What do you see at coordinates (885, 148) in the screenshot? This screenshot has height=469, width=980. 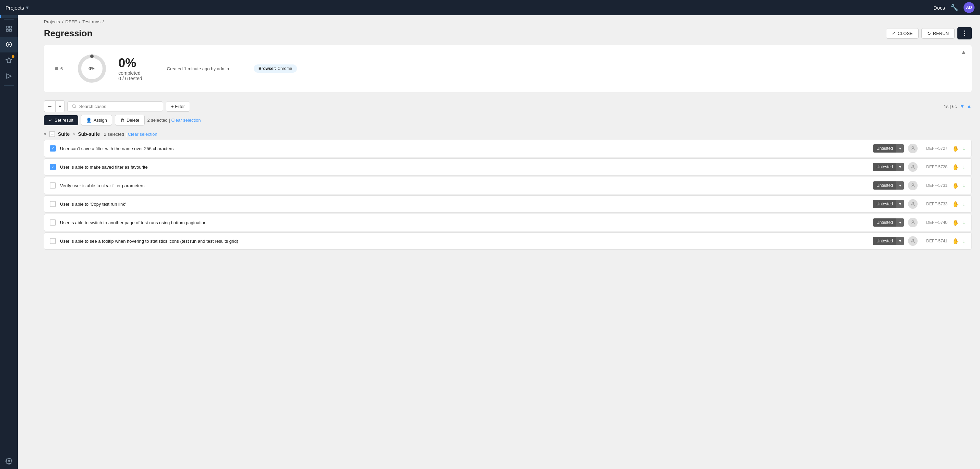 I see `status-label-1: Untested` at bounding box center [885, 148].